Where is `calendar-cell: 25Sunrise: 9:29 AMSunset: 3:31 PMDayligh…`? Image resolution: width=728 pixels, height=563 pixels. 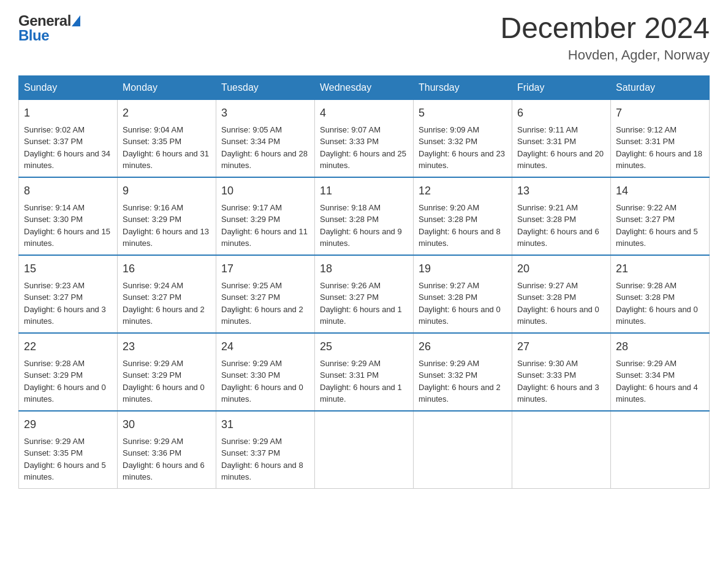 calendar-cell: 25Sunrise: 9:29 AMSunset: 3:31 PMDayligh… is located at coordinates (364, 372).